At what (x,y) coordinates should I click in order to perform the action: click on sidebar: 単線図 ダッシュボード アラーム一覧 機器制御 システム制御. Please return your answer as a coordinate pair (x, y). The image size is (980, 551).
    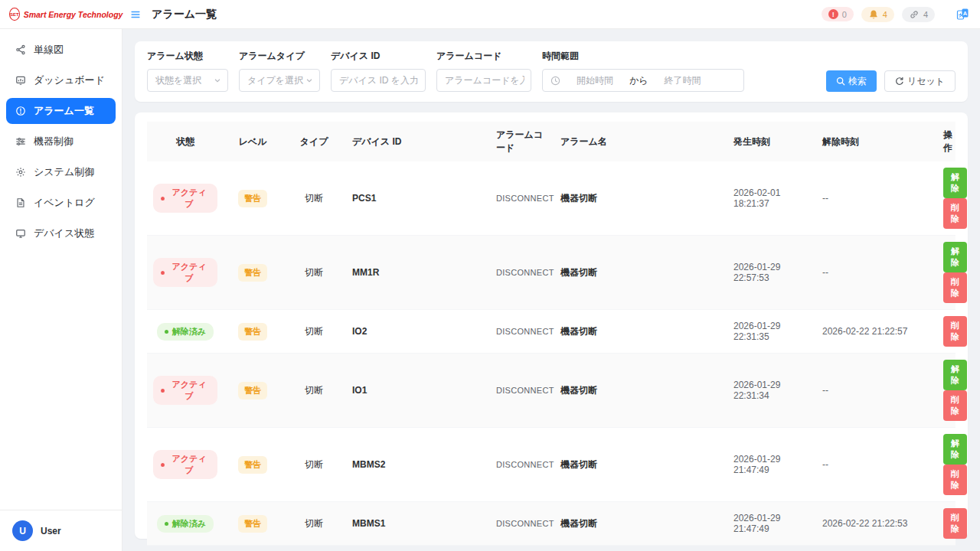
    Looking at the image, I should click on (61, 290).